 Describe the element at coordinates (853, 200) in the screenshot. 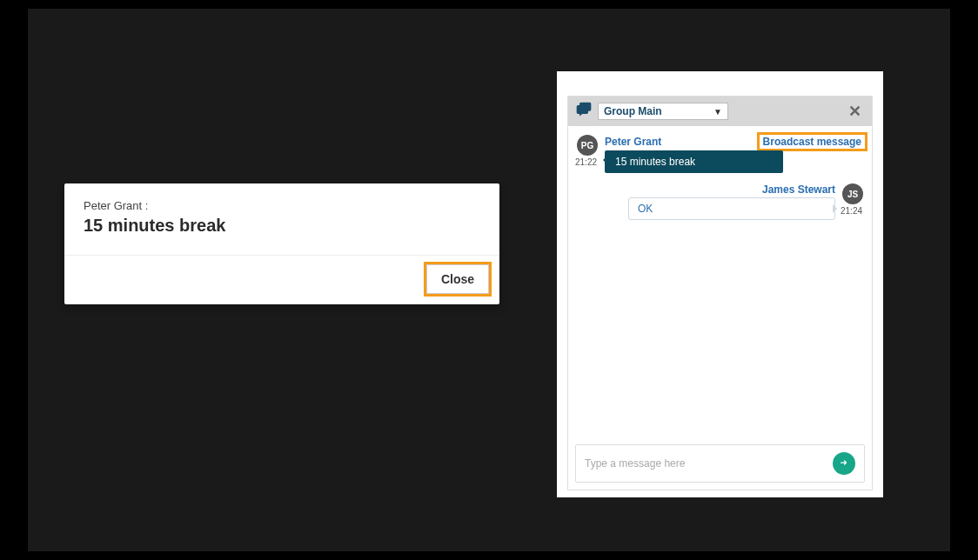

I see `avatar-column: JS 21:24` at that location.